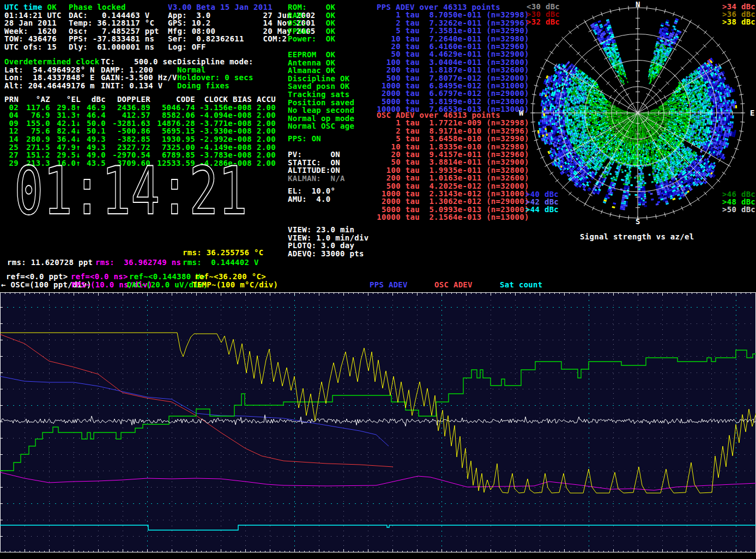 The image size is (756, 559). What do you see at coordinates (453, 46) in the screenshot?
I see `pps-adev-row: 20 tau 6.4160e-011 (n=32960)` at bounding box center [453, 46].